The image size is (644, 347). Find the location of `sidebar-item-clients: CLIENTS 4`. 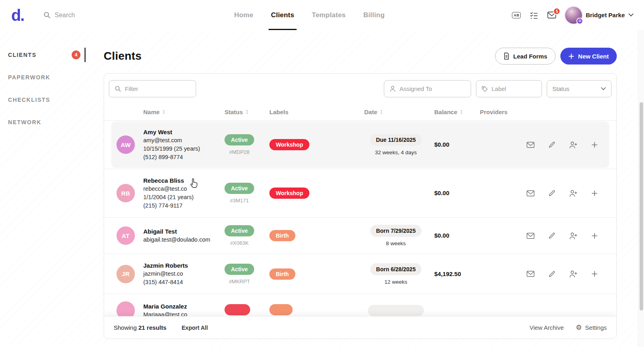

sidebar-item-clients: CLIENTS 4 is located at coordinates (46, 55).